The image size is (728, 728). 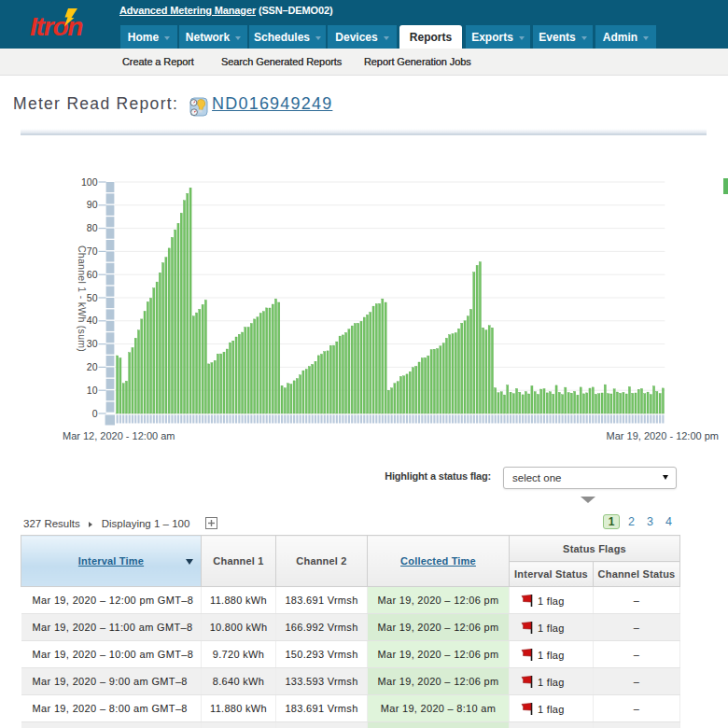 What do you see at coordinates (92, 367) in the screenshot?
I see `svg-text: 20` at bounding box center [92, 367].